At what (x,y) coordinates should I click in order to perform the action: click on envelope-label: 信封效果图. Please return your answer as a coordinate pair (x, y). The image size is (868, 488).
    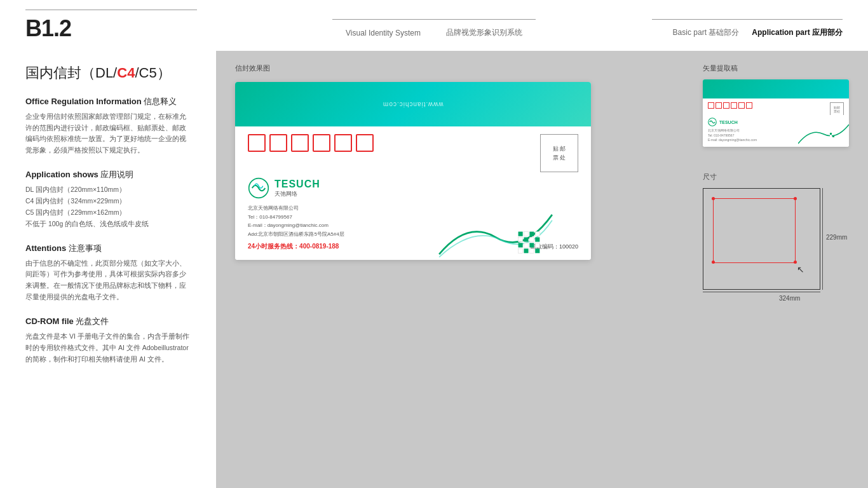
    Looking at the image, I should click on (459, 69).